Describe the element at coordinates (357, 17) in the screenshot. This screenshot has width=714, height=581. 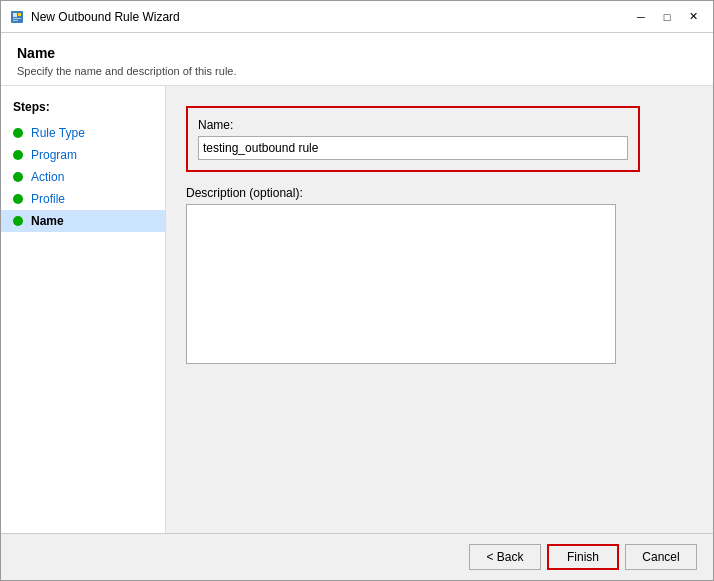
I see `title-bar: New Outbound Rule Wizard ─ □ ✕` at that location.